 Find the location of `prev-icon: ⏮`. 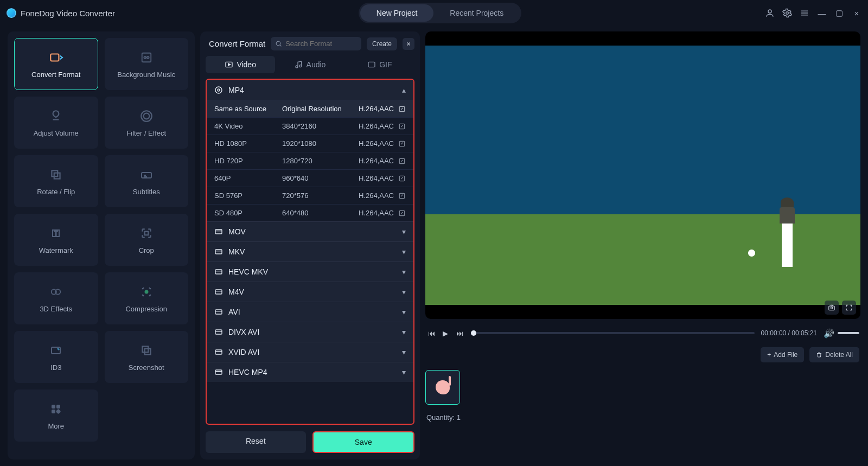

prev-icon: ⏮ is located at coordinates (431, 333).